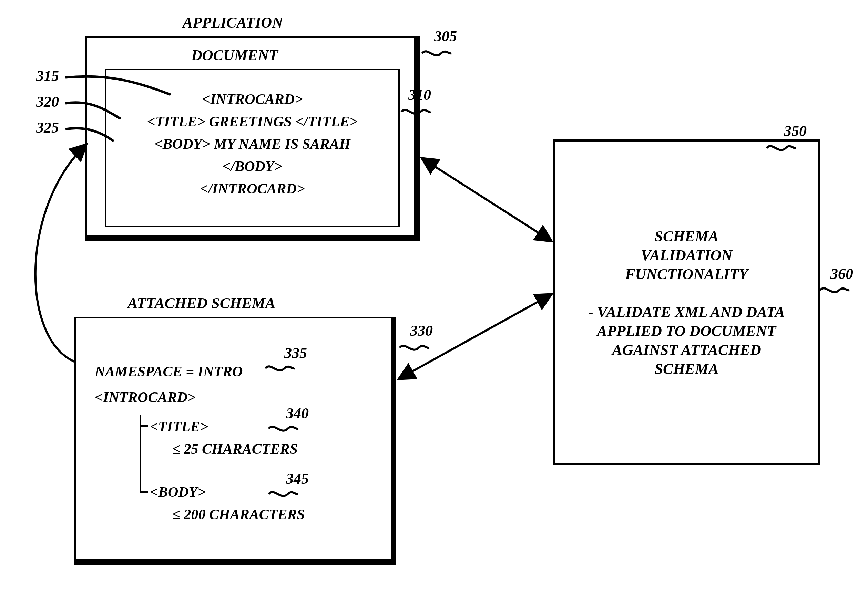  Describe the element at coordinates (252, 166) in the screenshot. I see `document-line-4: </BODY>` at that location.